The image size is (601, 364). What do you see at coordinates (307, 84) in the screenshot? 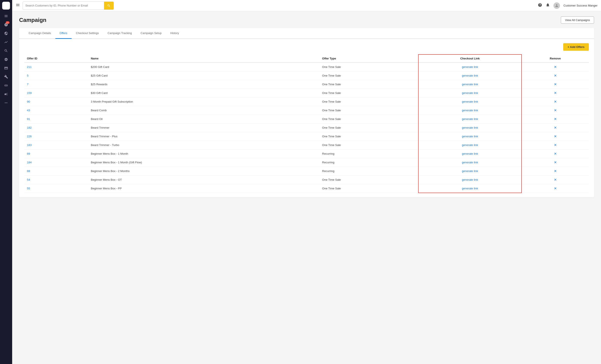
I see `table-row: 7 $25 Rewards One Time Sale generate lin…` at bounding box center [307, 84].